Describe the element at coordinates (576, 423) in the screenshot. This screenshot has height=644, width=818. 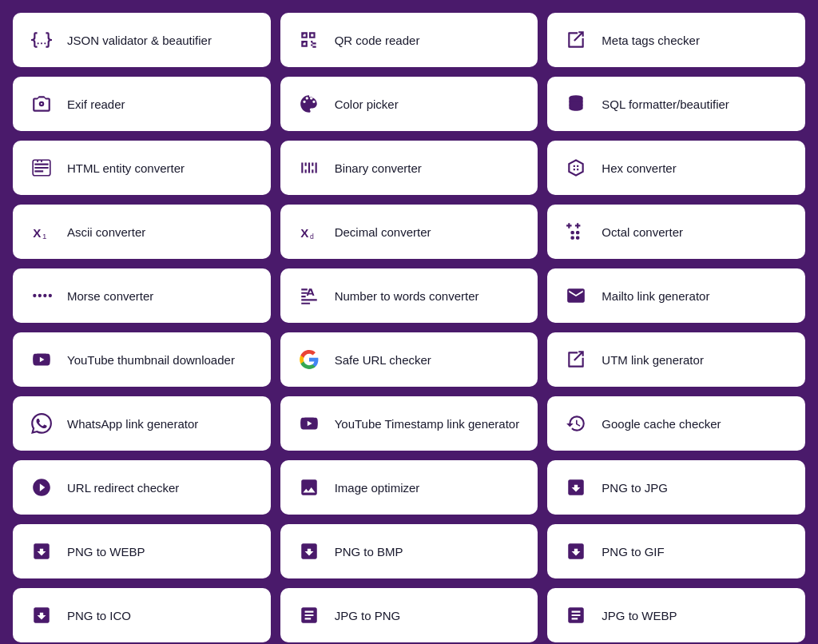
I see `history-icon` at that location.